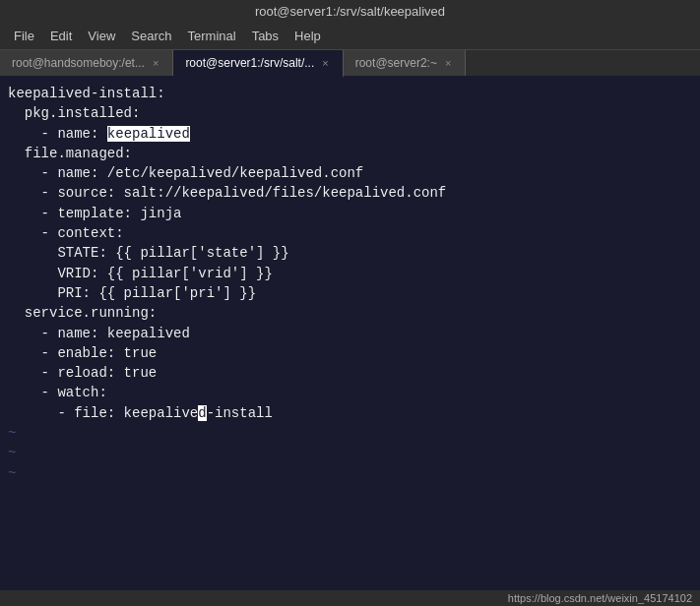 This screenshot has width=700, height=606. What do you see at coordinates (350, 253) in the screenshot?
I see `terminal-line: STATE: {{ pillar['state'] }}` at bounding box center [350, 253].